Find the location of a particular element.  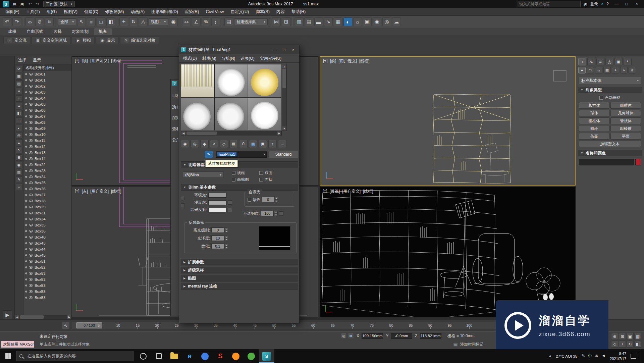

explorer-horizontal-scrollbar: ◀ ▶ is located at coordinates (43, 317).